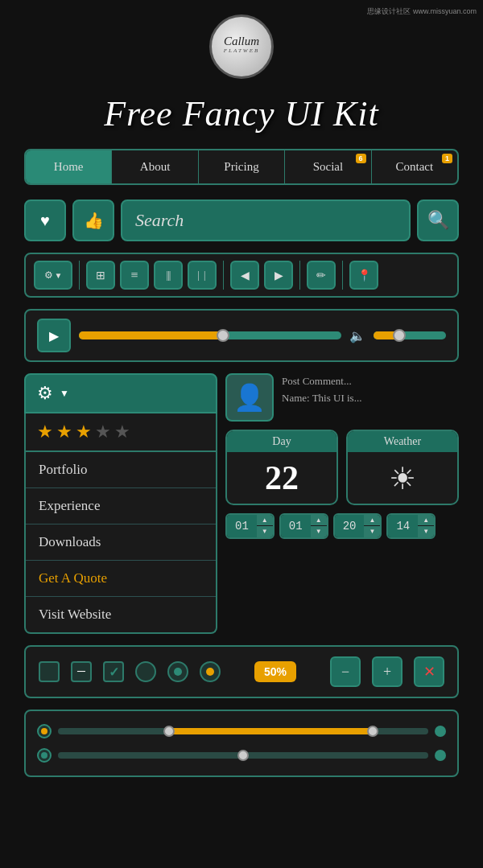  Describe the element at coordinates (387, 672) in the screenshot. I see `plus-button: +` at that location.